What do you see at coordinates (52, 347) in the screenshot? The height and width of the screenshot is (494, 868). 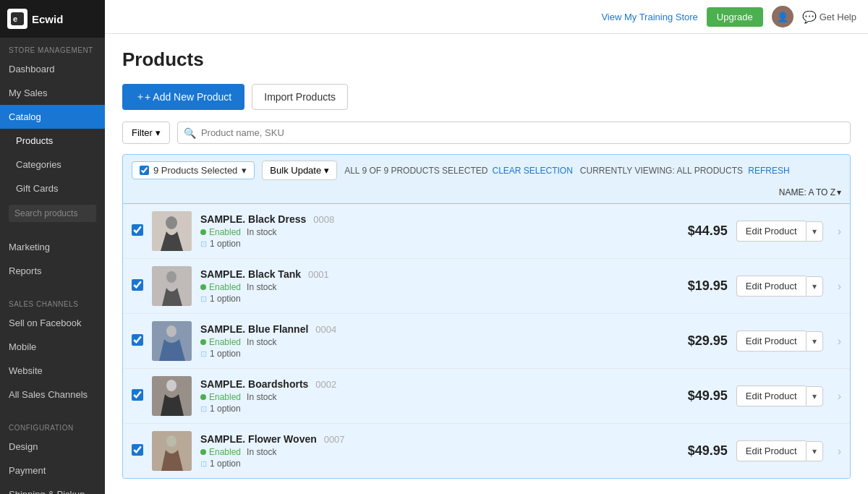 I see `sidebar-item-mobile: Mobile` at bounding box center [52, 347].